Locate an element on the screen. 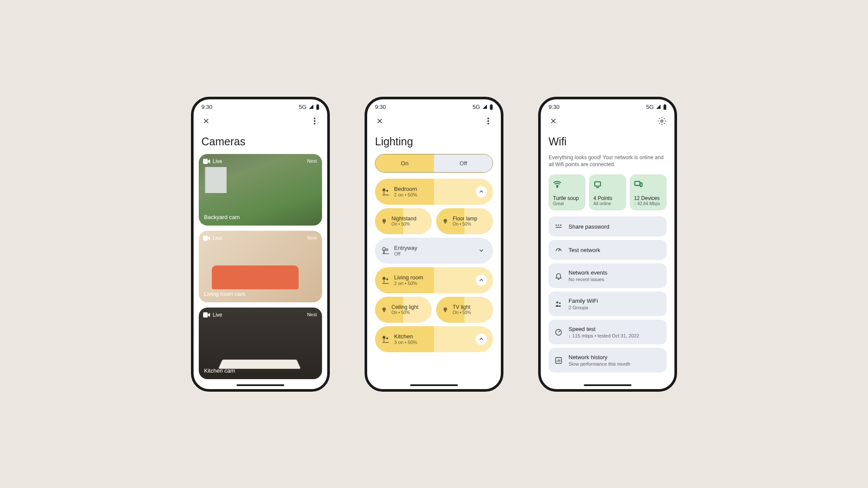 The height and width of the screenshot is (488, 868). devices-icon is located at coordinates (638, 184).